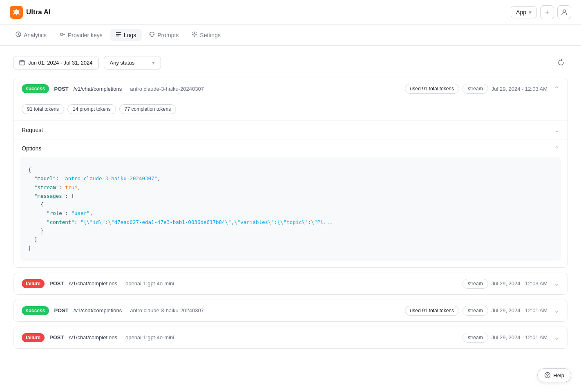 Image resolution: width=581 pixels, height=392 pixels. Describe the element at coordinates (98, 89) in the screenshot. I see `log-path-1: /v1/chat/completions` at that location.